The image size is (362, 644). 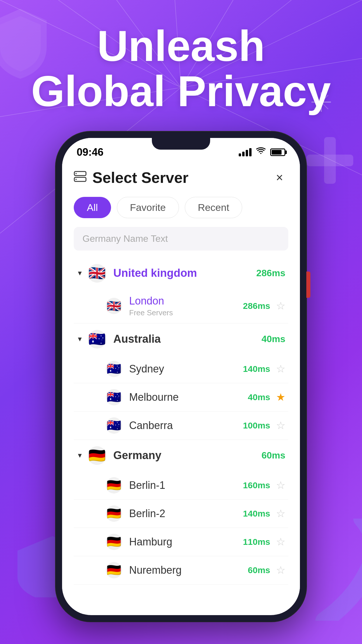 I want to click on star-nuremberg: ☆, so click(x=281, y=570).